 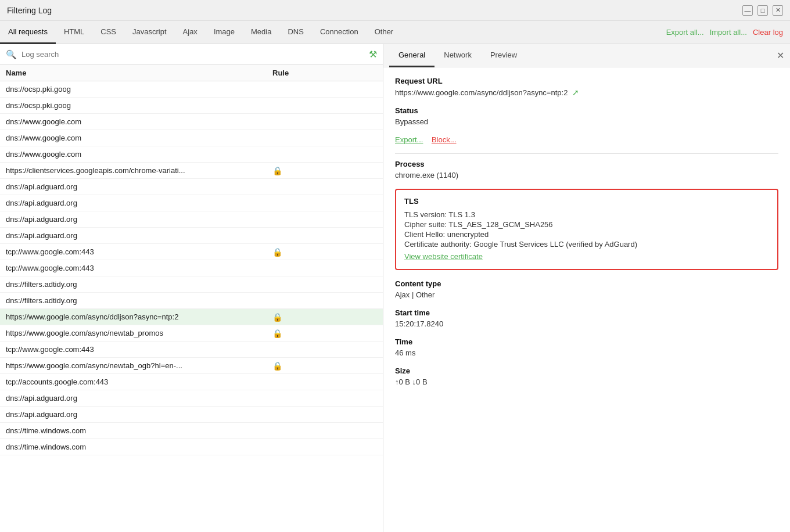 I want to click on export-all-link: Export all..., so click(x=685, y=33).